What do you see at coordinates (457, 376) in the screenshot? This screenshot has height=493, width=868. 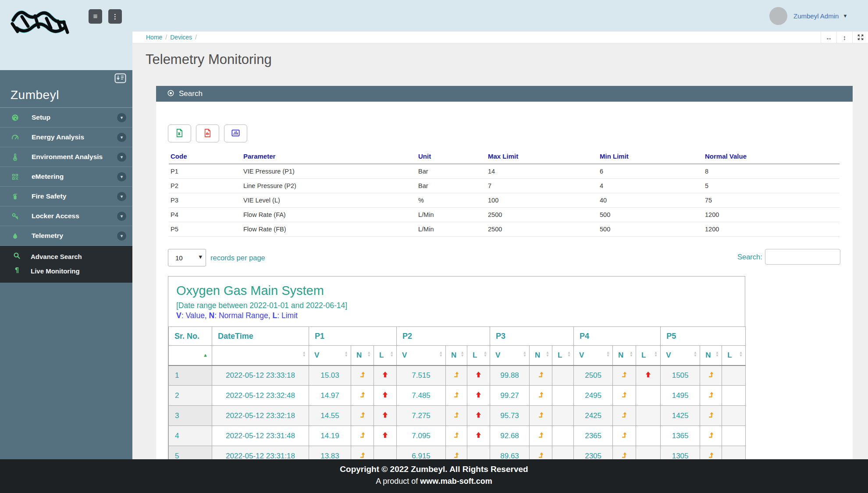 I see `cell-p2-normal` at bounding box center [457, 376].